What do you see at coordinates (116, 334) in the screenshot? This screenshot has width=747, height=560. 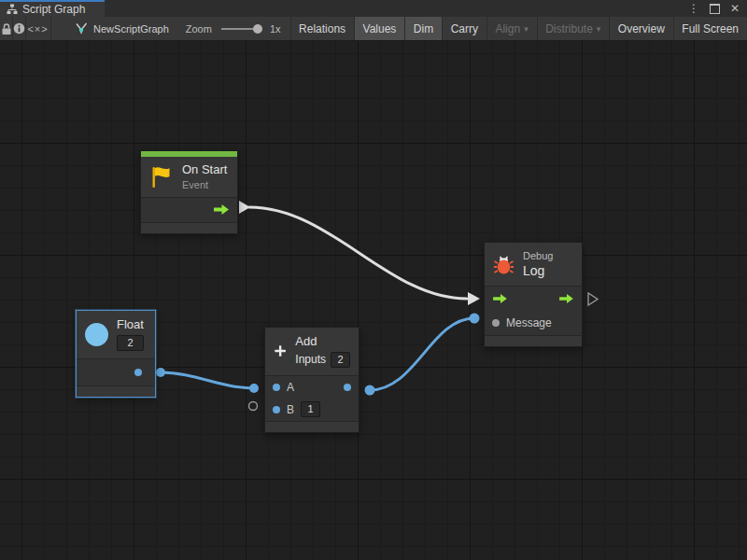 I see `node-header: Float 2` at bounding box center [116, 334].